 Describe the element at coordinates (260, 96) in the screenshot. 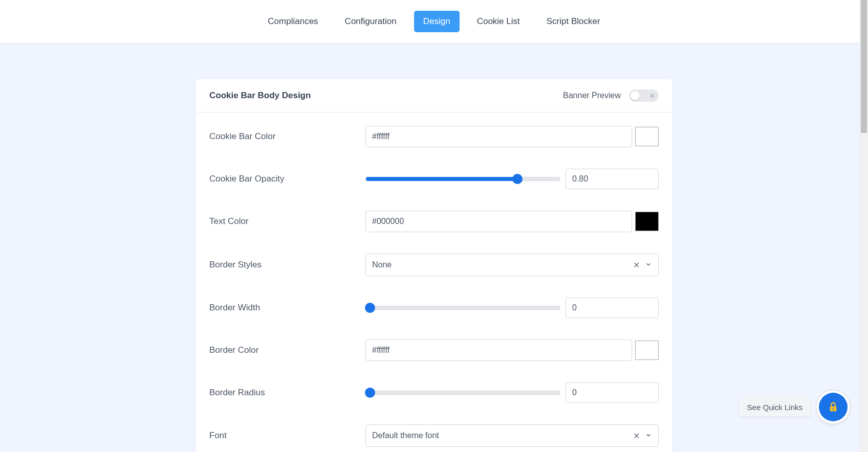

I see `card-title: Cookie Bar Body Design` at that location.